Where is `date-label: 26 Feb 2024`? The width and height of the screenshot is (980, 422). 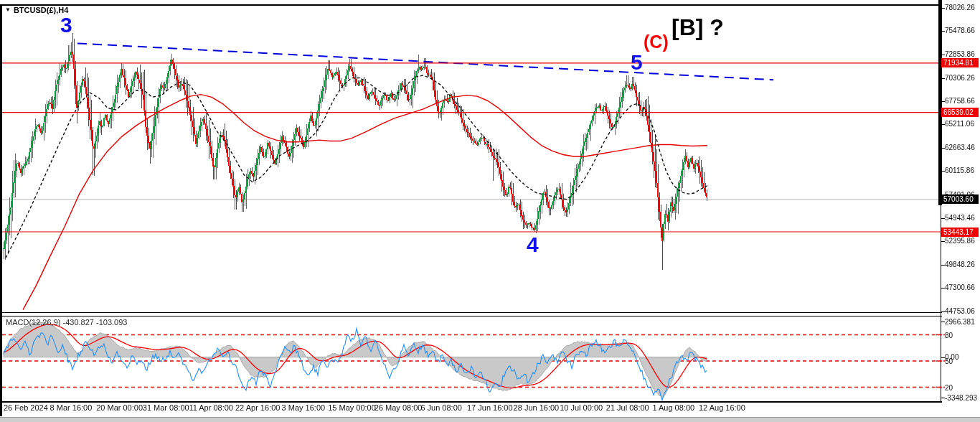 date-label: 26 Feb 2024 is located at coordinates (26, 408).